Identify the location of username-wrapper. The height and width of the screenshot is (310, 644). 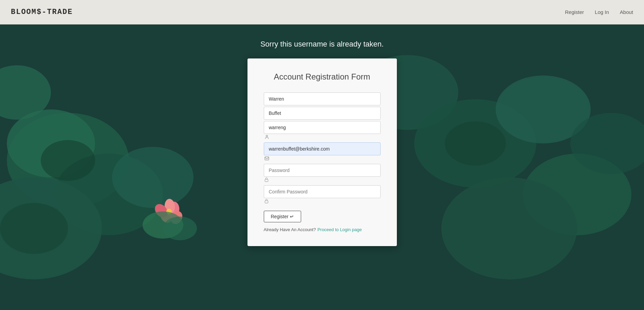
(322, 131).